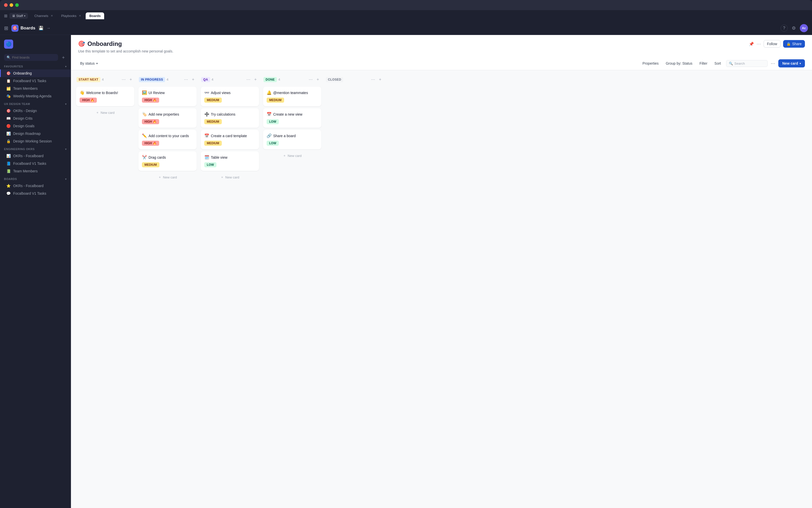 The image size is (812, 508). What do you see at coordinates (794, 44) in the screenshot?
I see `share-button: 🔒 Share` at bounding box center [794, 44].